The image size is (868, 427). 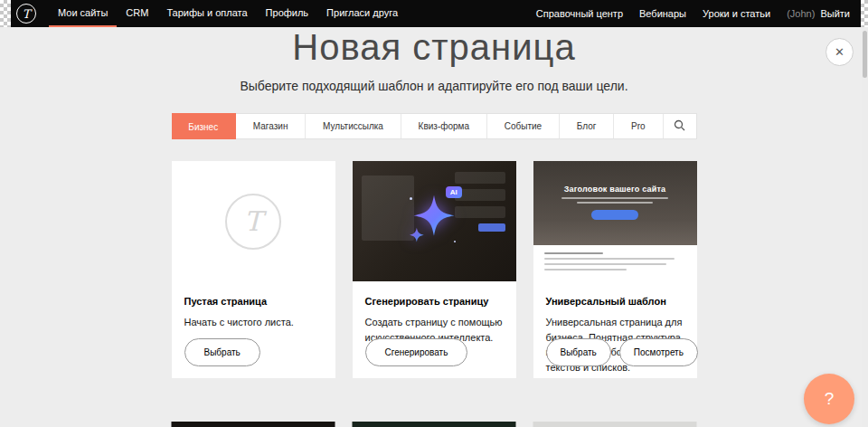 I want to click on question-icon: ?, so click(x=830, y=399).